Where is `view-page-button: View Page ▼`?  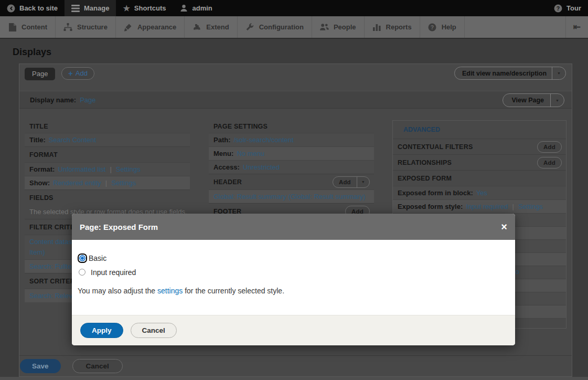
view-page-button: View Page ▼ is located at coordinates (533, 100).